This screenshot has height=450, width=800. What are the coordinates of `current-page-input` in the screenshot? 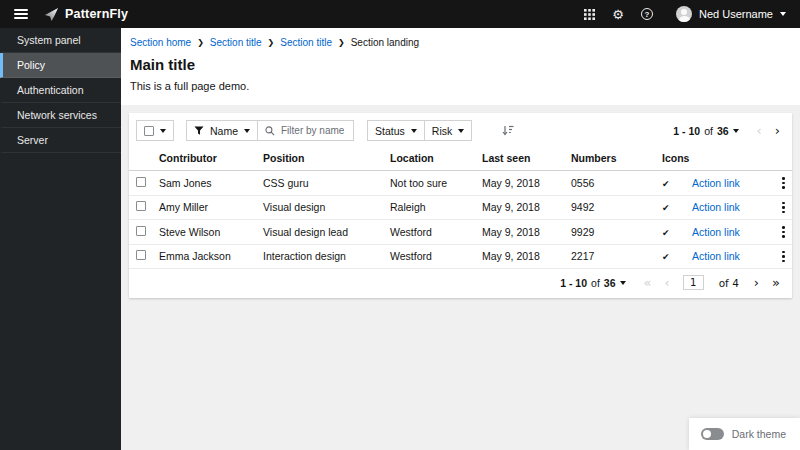 It's located at (694, 282).